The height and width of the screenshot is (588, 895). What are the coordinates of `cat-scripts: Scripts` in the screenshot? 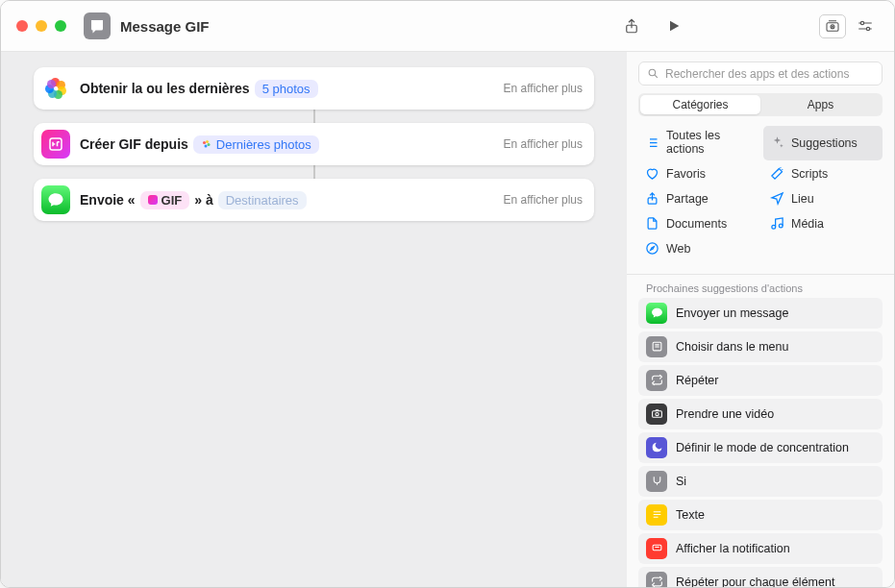 It's located at (823, 174).